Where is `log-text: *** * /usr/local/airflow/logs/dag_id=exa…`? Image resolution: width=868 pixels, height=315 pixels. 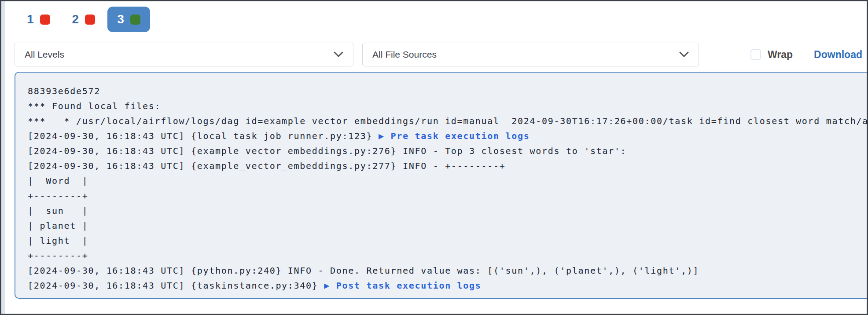
log-text: *** * /usr/local/airflow/logs/dag_id=exa… is located at coordinates (448, 121).